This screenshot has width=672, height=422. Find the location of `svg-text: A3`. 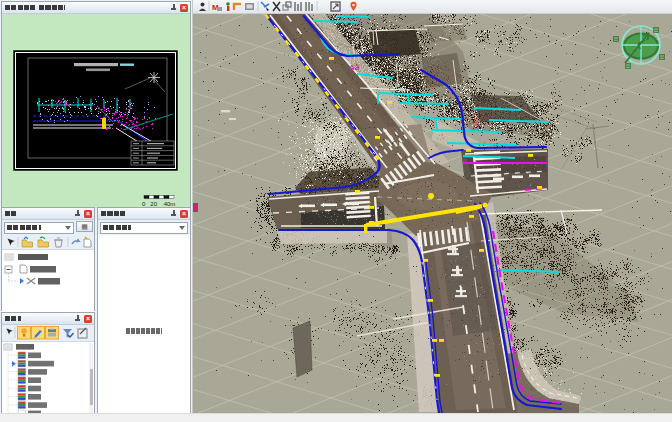

svg-text: A3 is located at coordinates (354, 68).